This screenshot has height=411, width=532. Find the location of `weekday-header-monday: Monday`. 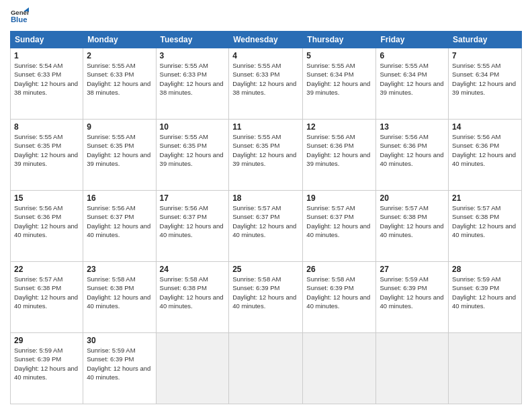

weekday-header-monday: Monday is located at coordinates (120, 40).